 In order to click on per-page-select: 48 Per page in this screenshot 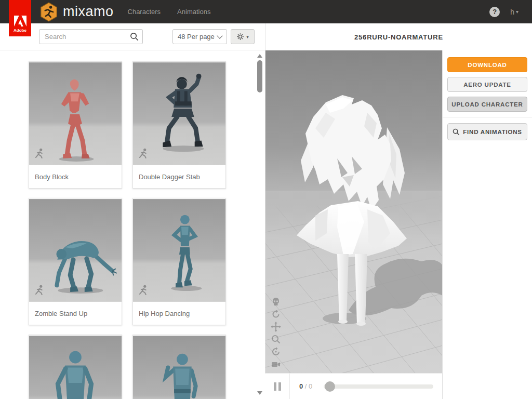, I will do `click(200, 36)`.